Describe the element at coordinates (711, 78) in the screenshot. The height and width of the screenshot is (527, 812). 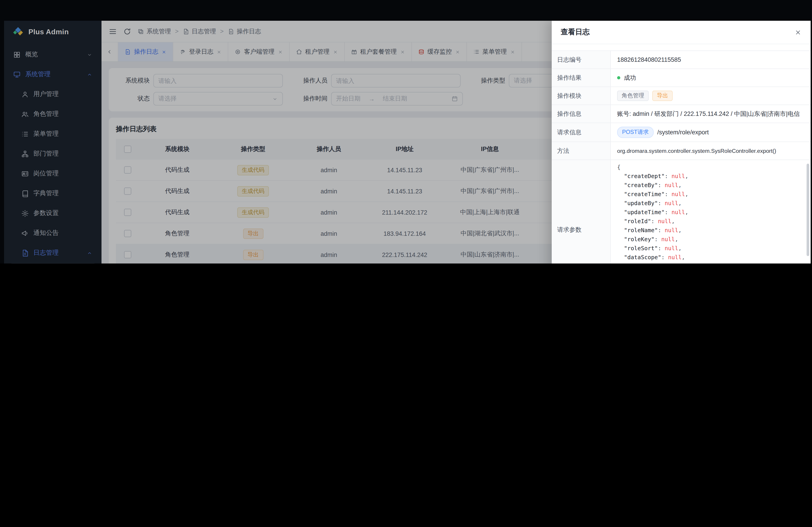
I see `field-value: 成功` at that location.